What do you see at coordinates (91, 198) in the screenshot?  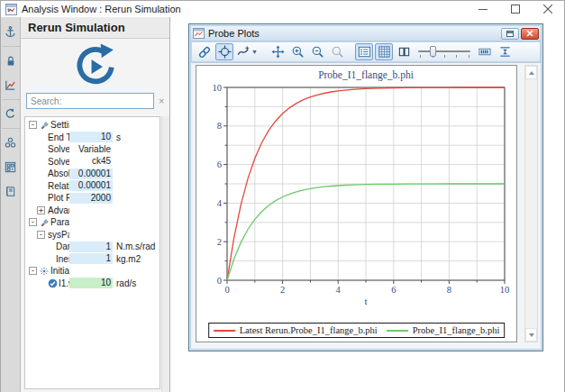 I see `tree-value-field: 2000` at bounding box center [91, 198].